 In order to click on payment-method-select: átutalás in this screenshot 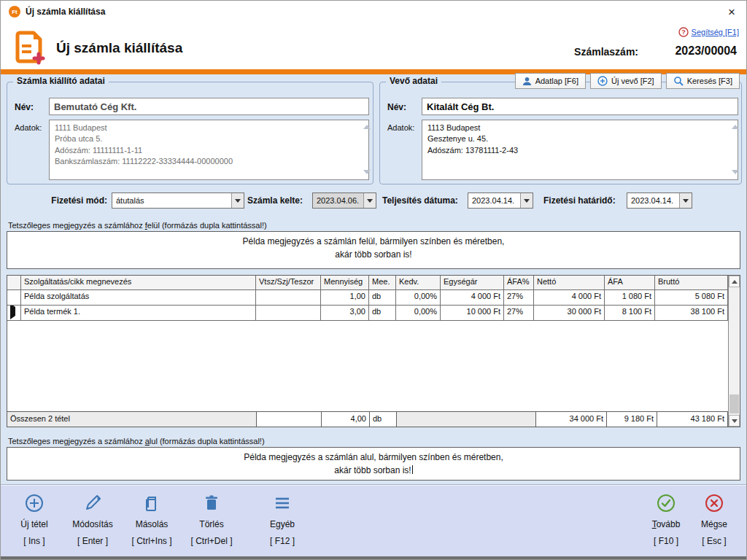, I will do `click(178, 201)`.